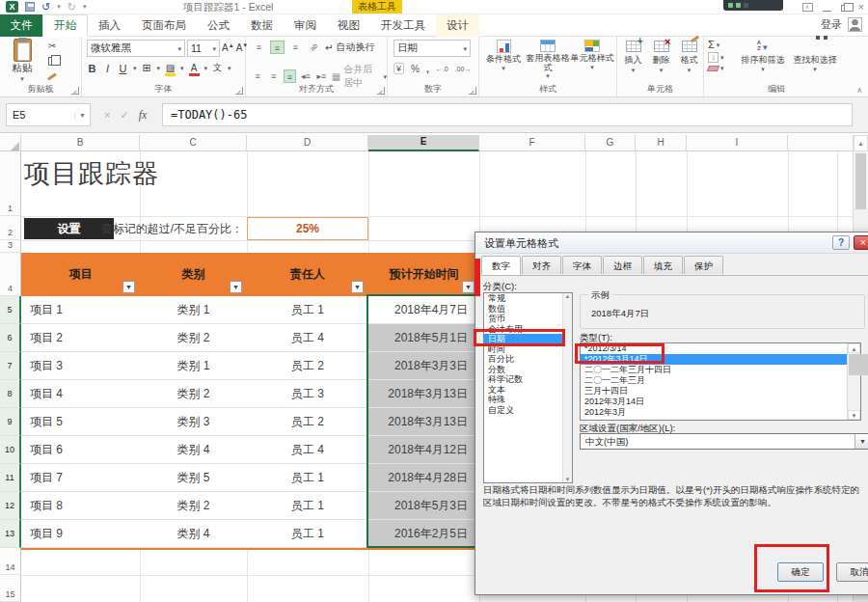 The image size is (868, 602). Describe the element at coordinates (48, 115) in the screenshot. I see `name-box: E5 ▼` at that location.